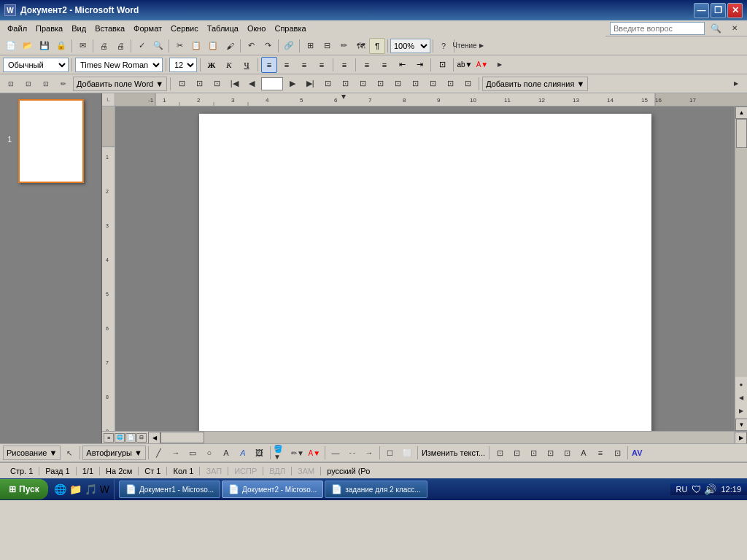 The image size is (747, 560). I want to click on fmt-options-button: ▶, so click(500, 65).